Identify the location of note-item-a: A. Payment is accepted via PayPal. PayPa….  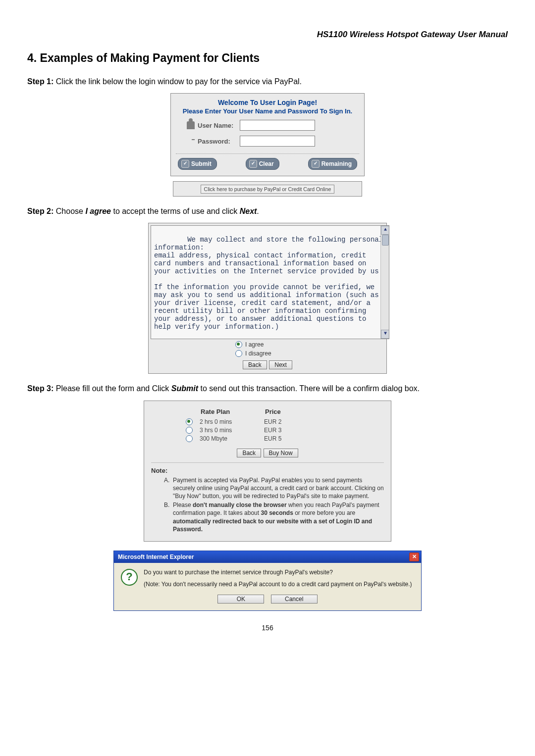
(274, 488).